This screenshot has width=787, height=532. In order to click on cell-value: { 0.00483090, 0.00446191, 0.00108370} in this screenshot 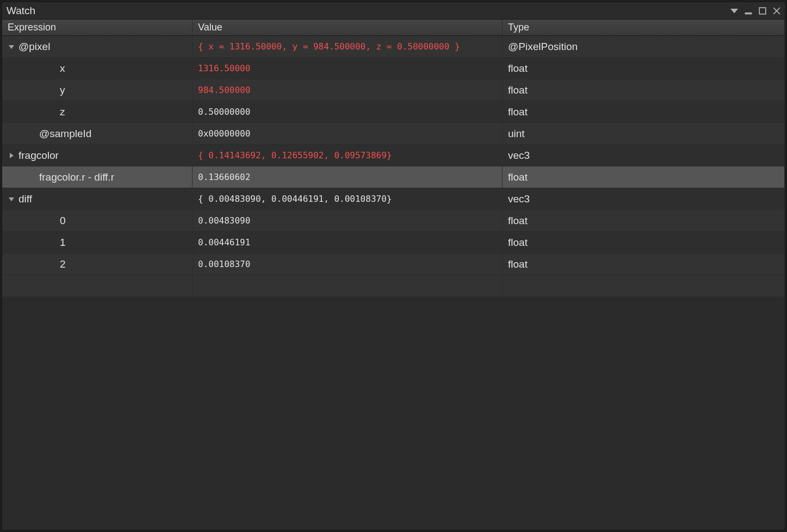, I will do `click(348, 199)`.